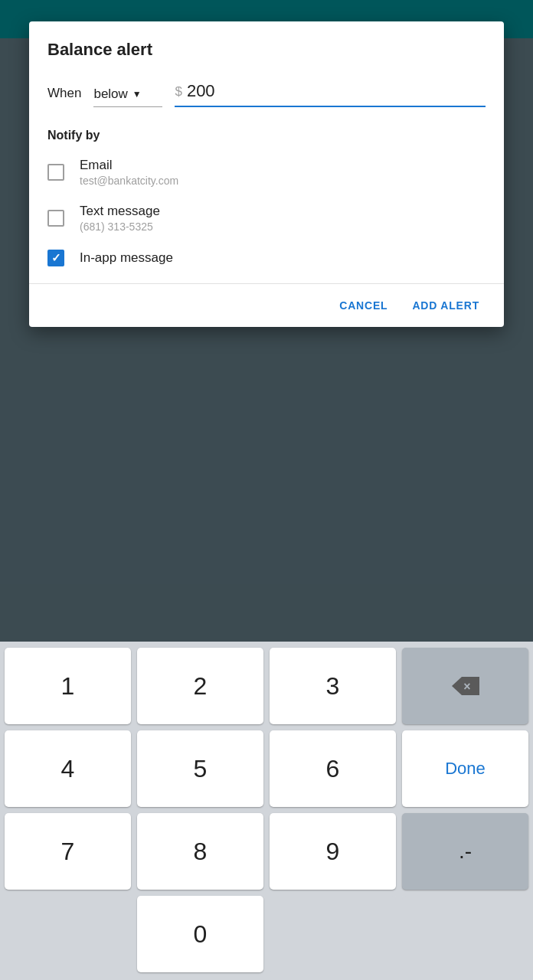  Describe the element at coordinates (201, 851) in the screenshot. I see `key-8: 8` at that location.